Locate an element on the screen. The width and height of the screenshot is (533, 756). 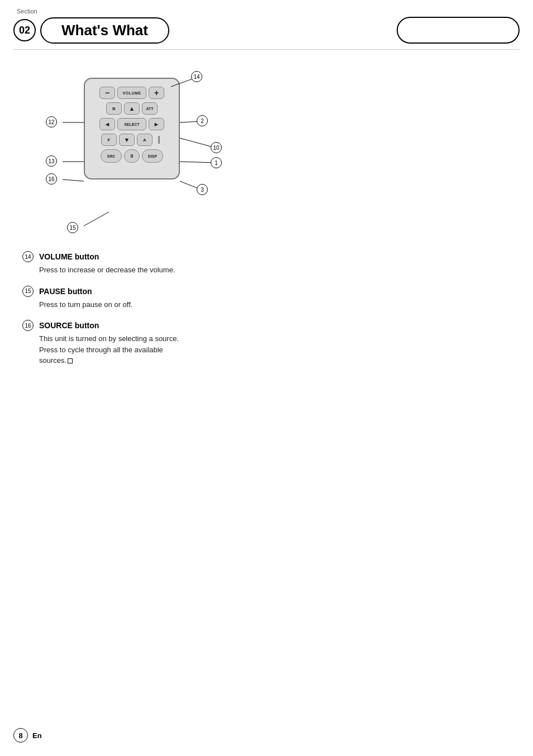
desc-title-14: VOLUME button is located at coordinates (69, 257).